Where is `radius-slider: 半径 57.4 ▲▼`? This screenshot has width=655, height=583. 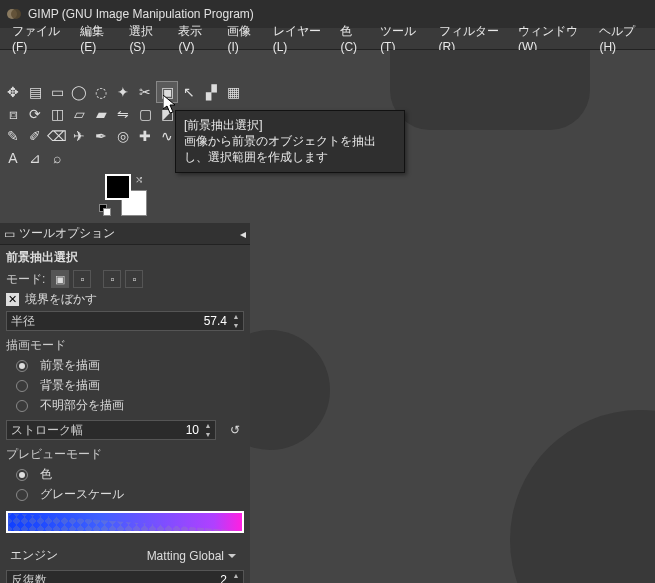
radius-slider: 半径 57.4 ▲▼ is located at coordinates (125, 321).